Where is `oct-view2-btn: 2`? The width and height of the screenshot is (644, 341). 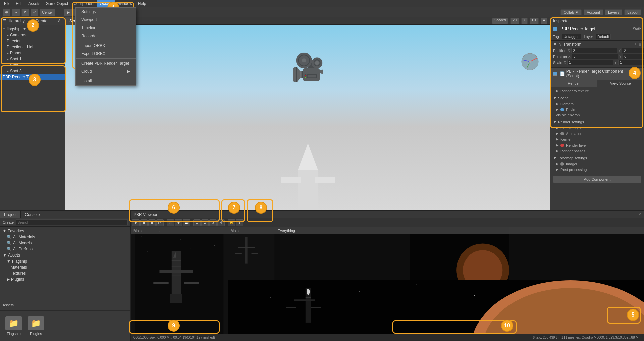 oct-view2-btn: 2 is located at coordinates (205, 223).